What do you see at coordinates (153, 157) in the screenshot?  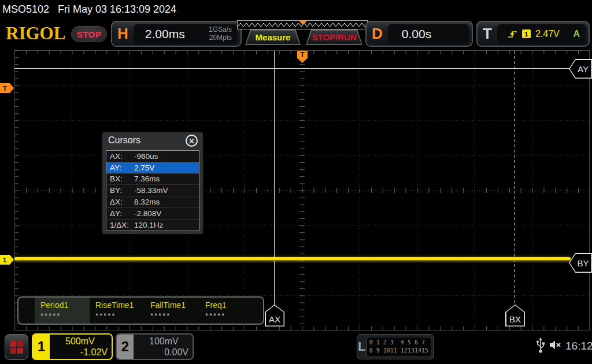 I see `cursor-row-ax: AX:-960us` at bounding box center [153, 157].